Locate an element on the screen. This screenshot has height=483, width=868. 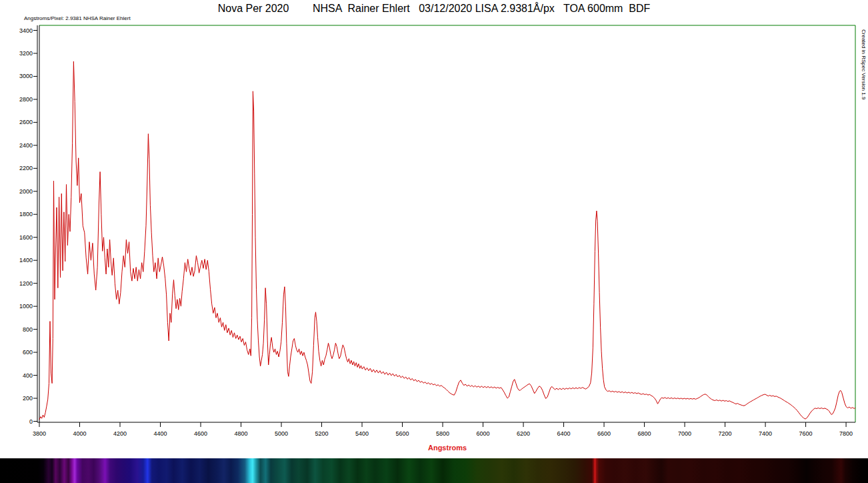
x-tick-label: 7000 is located at coordinates (685, 434).